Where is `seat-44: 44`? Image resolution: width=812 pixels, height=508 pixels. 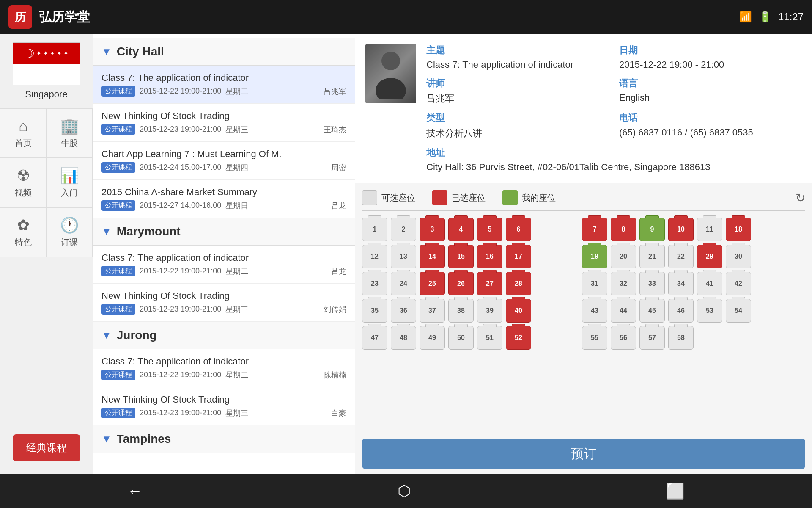 seat-44: 44 is located at coordinates (623, 311).